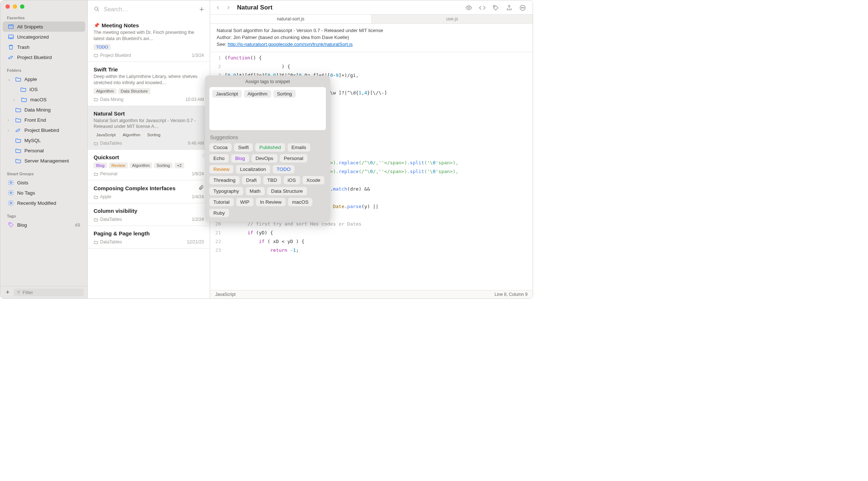  Describe the element at coordinates (251, 180) in the screenshot. I see `suggestion-tag: Draft` at that location.